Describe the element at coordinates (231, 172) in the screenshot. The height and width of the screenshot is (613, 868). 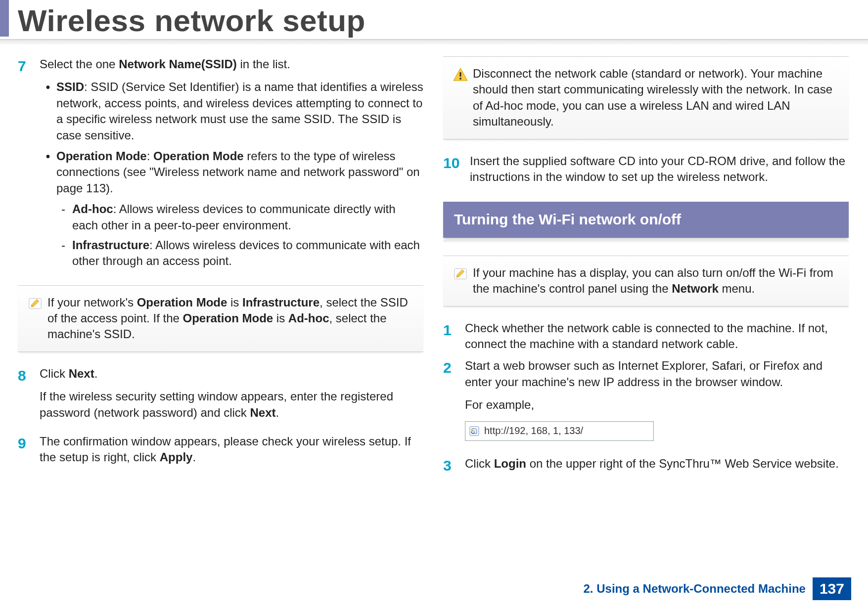
I see `bullet-operation-mode: • Operation Mode: Operation Mode refers …` at that location.